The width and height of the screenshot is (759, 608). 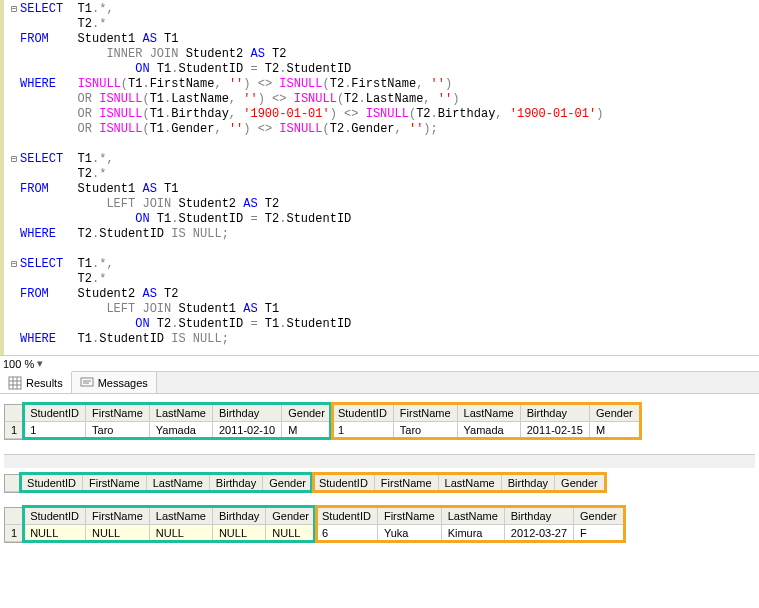 I want to click on cell: 2011-02-15, so click(x=556, y=430).